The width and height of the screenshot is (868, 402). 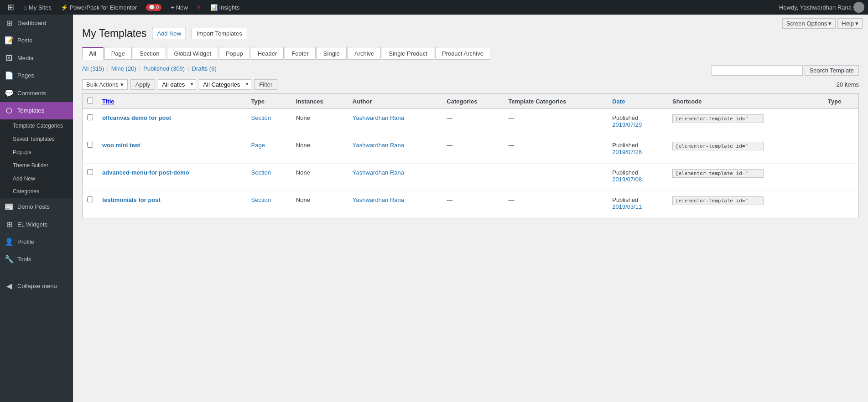 What do you see at coordinates (36, 23) in the screenshot?
I see `sidebar-item-dashboard: ⊞ Dashboard` at bounding box center [36, 23].